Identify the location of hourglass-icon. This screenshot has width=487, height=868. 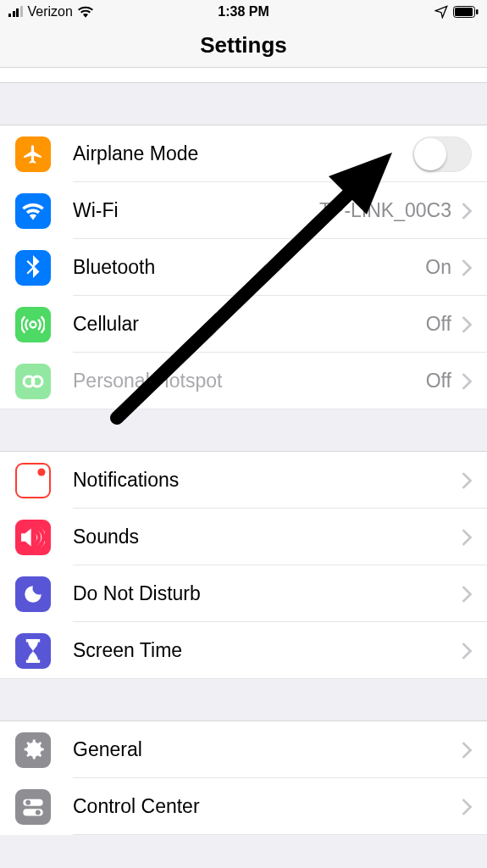
(33, 651).